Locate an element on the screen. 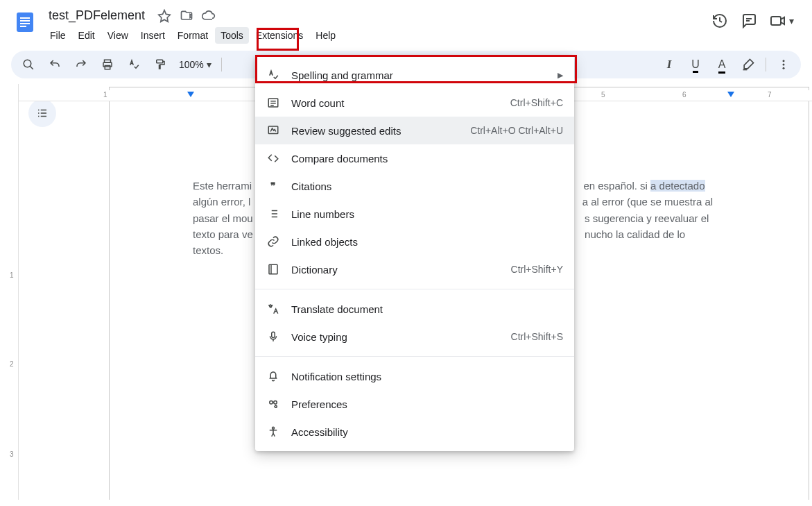  citations-icon: ❞ is located at coordinates (273, 186).